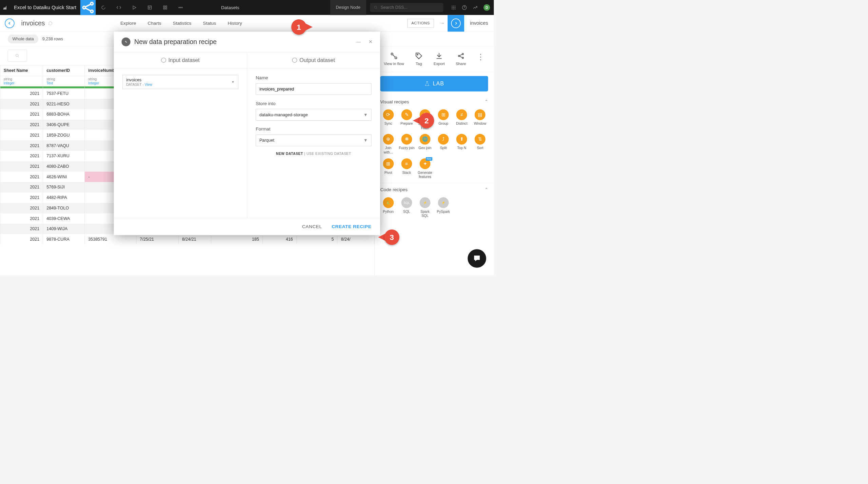 Image resolution: width=868 pixels, height=484 pixels. Describe the element at coordinates (388, 144) in the screenshot. I see `recipe-join-with-: ⊕Join with...` at that location.